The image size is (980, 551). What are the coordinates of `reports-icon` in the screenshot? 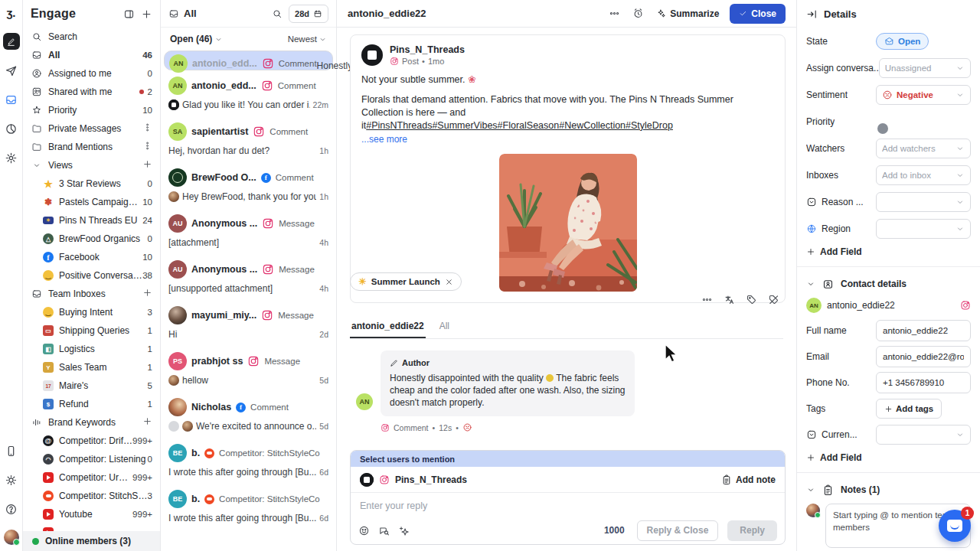 It's located at (11, 129).